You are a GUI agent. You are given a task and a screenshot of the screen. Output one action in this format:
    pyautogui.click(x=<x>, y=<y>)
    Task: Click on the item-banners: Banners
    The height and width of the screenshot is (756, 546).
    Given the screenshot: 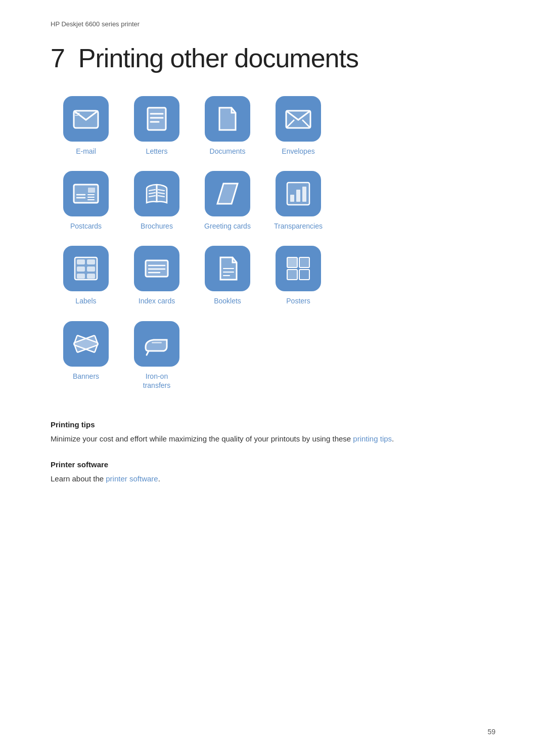 What is the action you would take?
    pyautogui.click(x=86, y=351)
    